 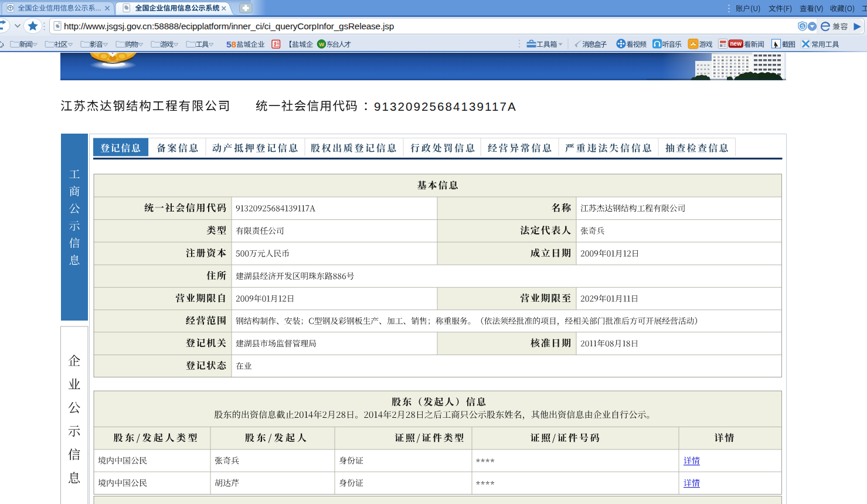 I want to click on svg-text: 8, so click(x=234, y=45).